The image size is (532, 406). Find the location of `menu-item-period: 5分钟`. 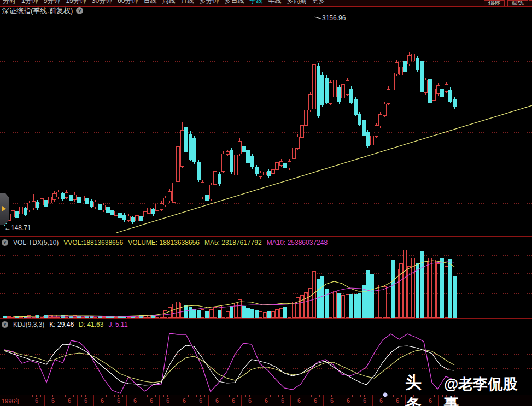

menu-item-period: 5分钟 is located at coordinates (52, 3).